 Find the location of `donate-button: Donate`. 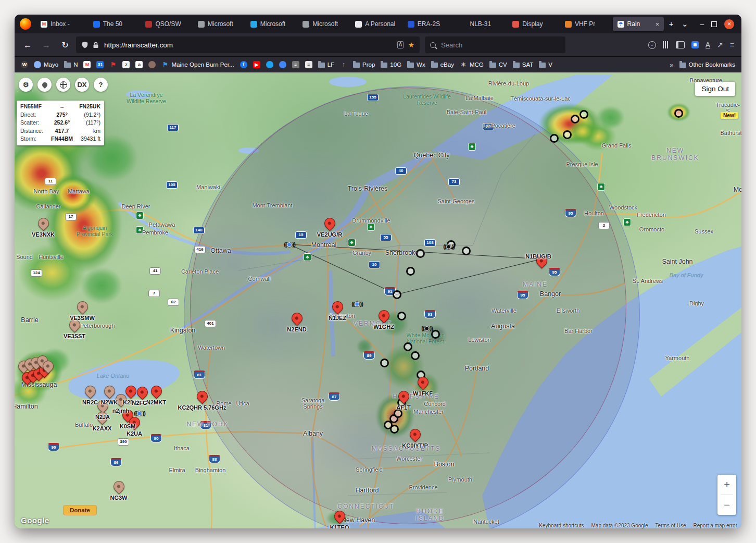

donate-button: Donate is located at coordinates (80, 510).